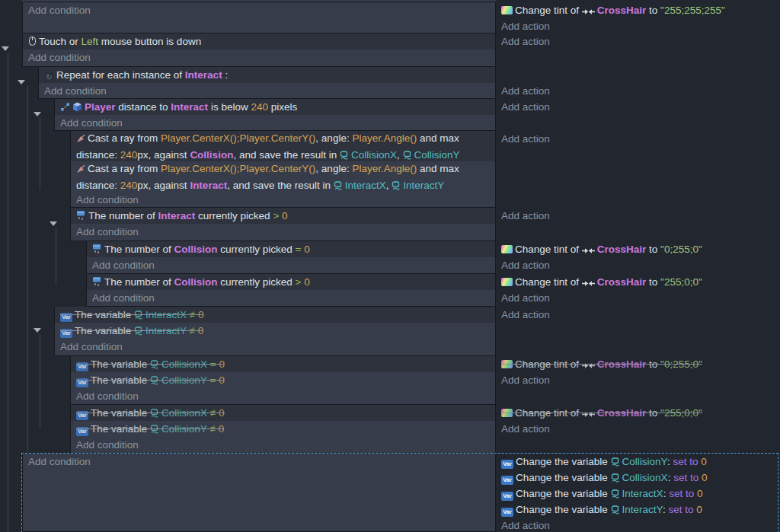  Describe the element at coordinates (366, 186) in the screenshot. I see `token-var: InteractX` at that location.